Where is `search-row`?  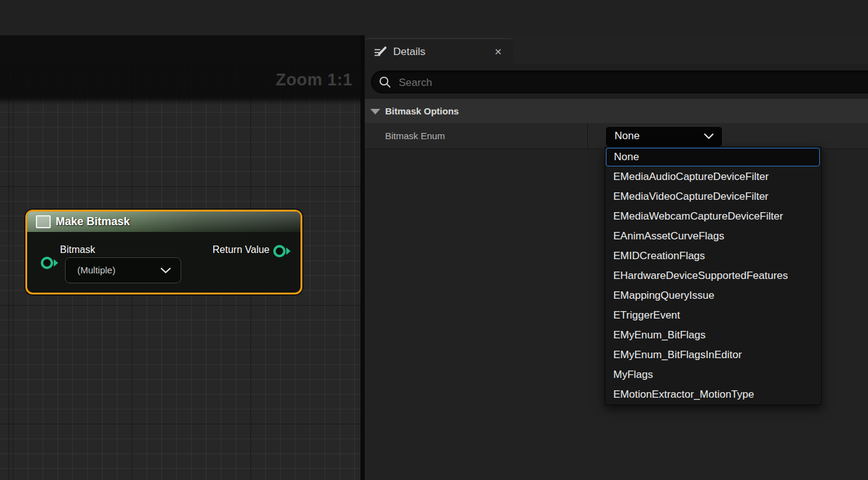
search-row is located at coordinates (616, 82).